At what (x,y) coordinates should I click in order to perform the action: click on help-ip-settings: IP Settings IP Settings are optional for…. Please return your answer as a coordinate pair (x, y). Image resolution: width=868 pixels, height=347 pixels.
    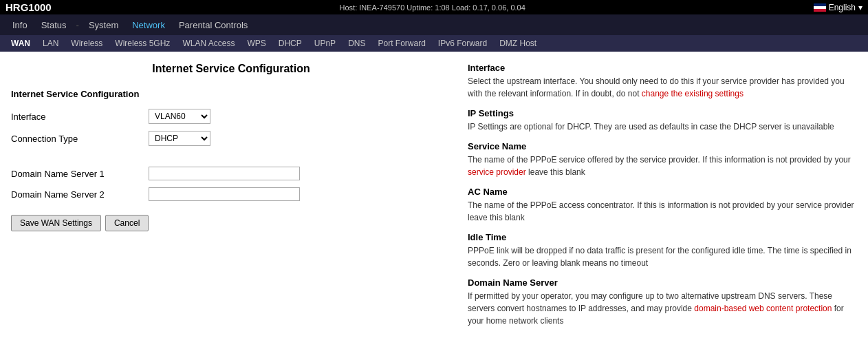
    Looking at the image, I should click on (662, 120).